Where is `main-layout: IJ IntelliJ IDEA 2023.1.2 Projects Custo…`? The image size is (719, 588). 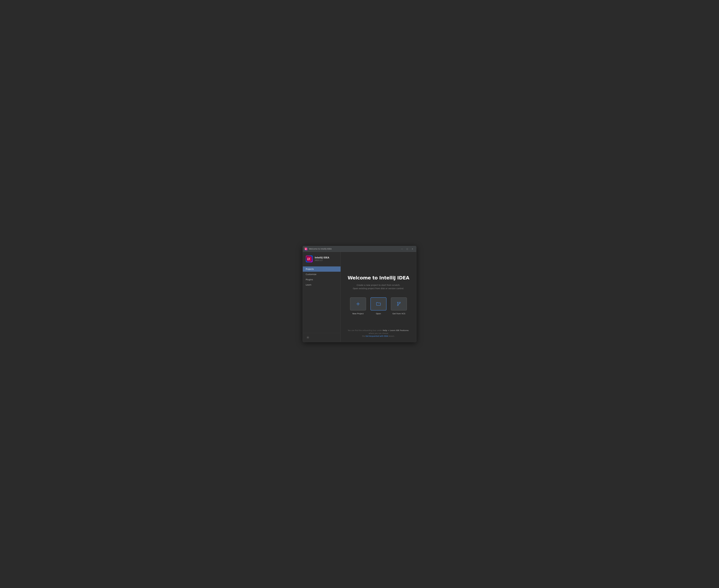 main-layout: IJ IntelliJ IDEA 2023.1.2 Projects Custo… is located at coordinates (360, 297).